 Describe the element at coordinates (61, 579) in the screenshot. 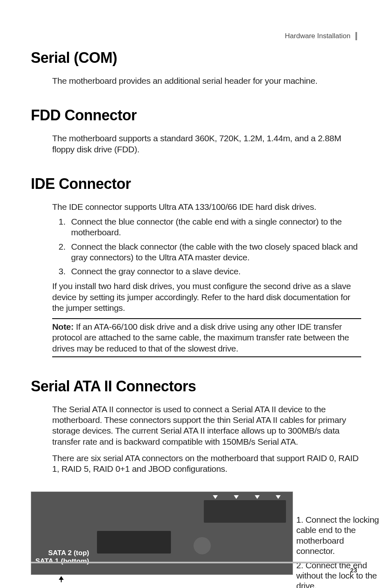

I see `arrow-up-container` at that location.